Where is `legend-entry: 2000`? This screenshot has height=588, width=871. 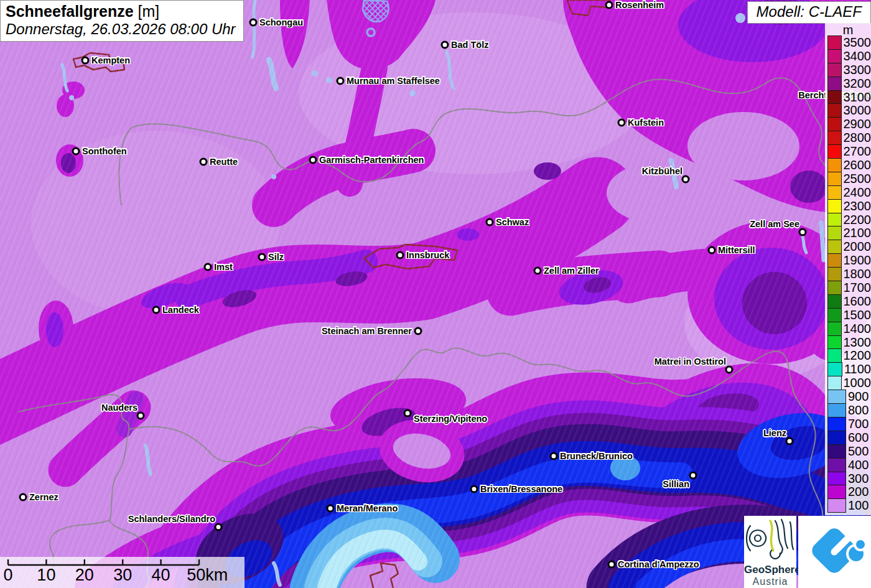
legend-entry: 2000 is located at coordinates (849, 247).